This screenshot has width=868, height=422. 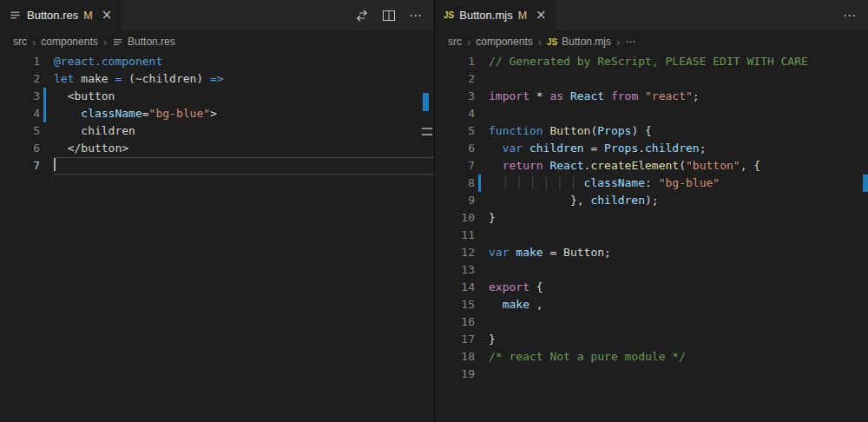 I want to click on split-editor-icon, so click(x=389, y=16).